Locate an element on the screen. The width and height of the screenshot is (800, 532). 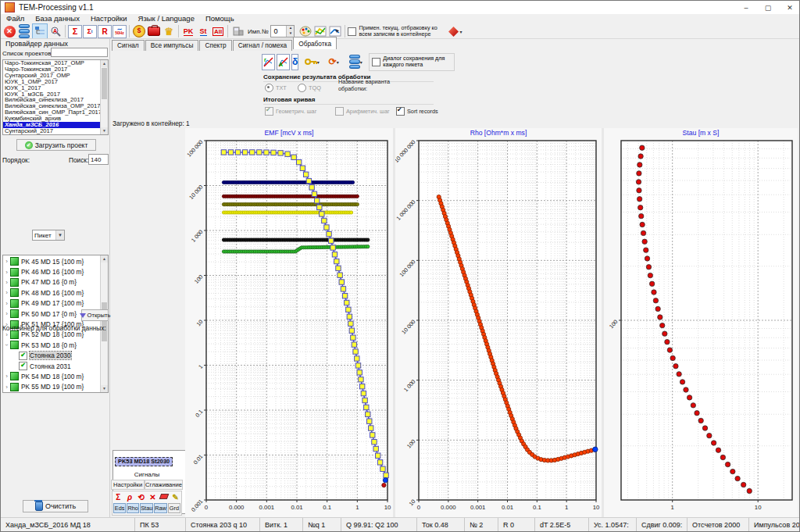
menu-Настройки: Настройки is located at coordinates (109, 19).